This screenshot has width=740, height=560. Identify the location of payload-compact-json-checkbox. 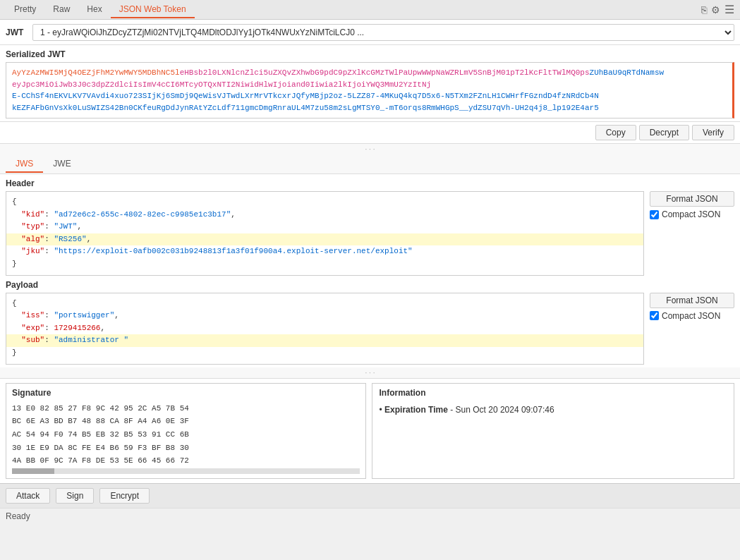
(655, 316).